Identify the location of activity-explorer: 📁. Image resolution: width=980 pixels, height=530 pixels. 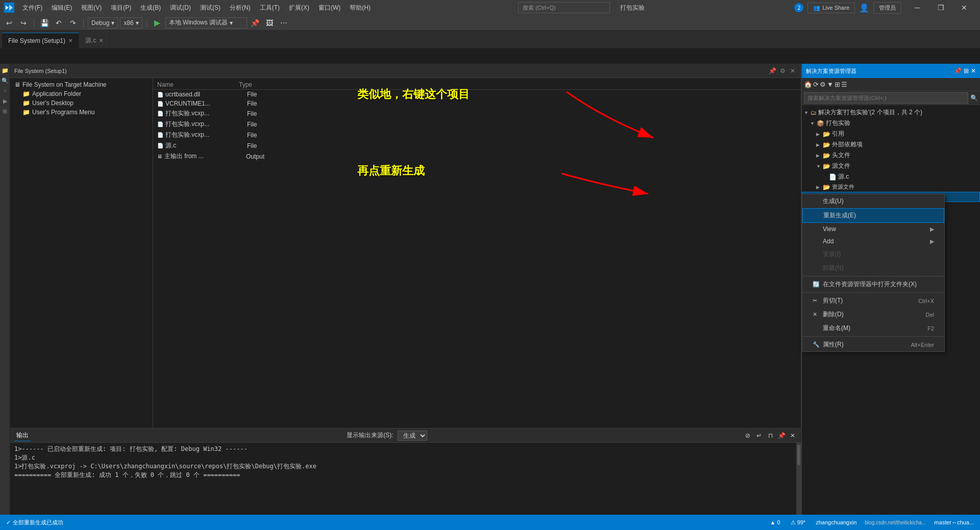
(5, 70).